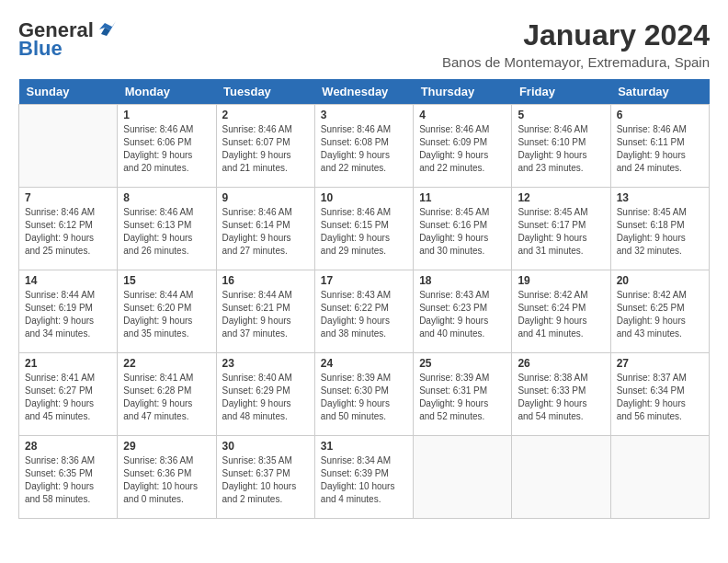 The image size is (728, 563). What do you see at coordinates (364, 397) in the screenshot?
I see `day-info: Sunrise: 8:39 AM Sunset: 6:30 PM Dayligh…` at bounding box center [364, 397].